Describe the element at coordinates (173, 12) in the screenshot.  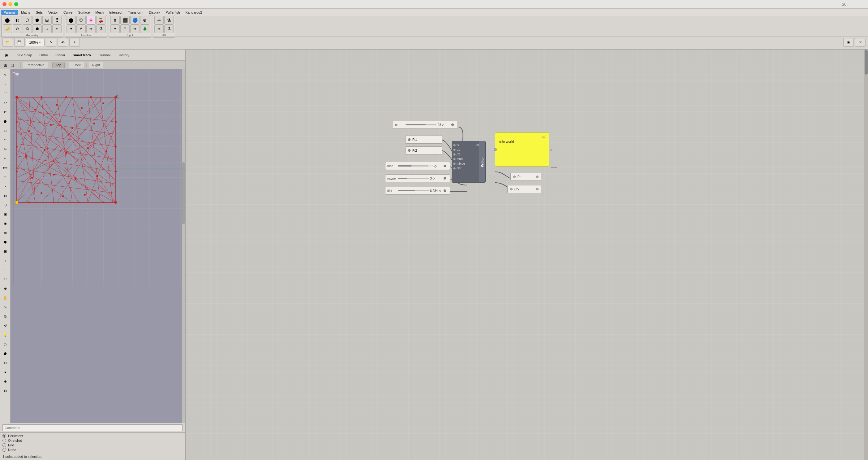
I see `menu-pufferfish: Pufferfish` at that location.